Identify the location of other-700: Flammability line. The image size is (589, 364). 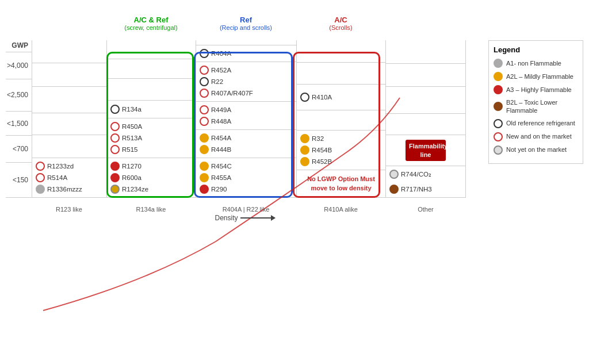
(426, 150).